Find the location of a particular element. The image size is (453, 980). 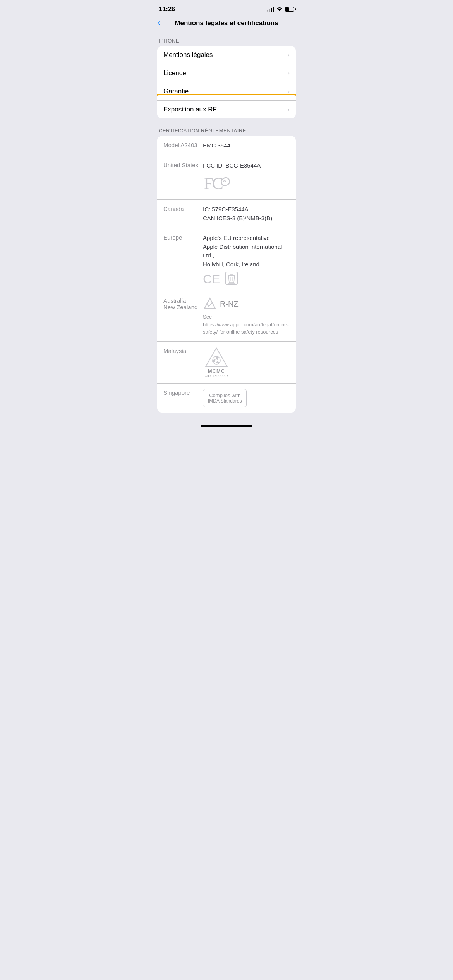

page-title: Mentions légales et certifications is located at coordinates (226, 23).